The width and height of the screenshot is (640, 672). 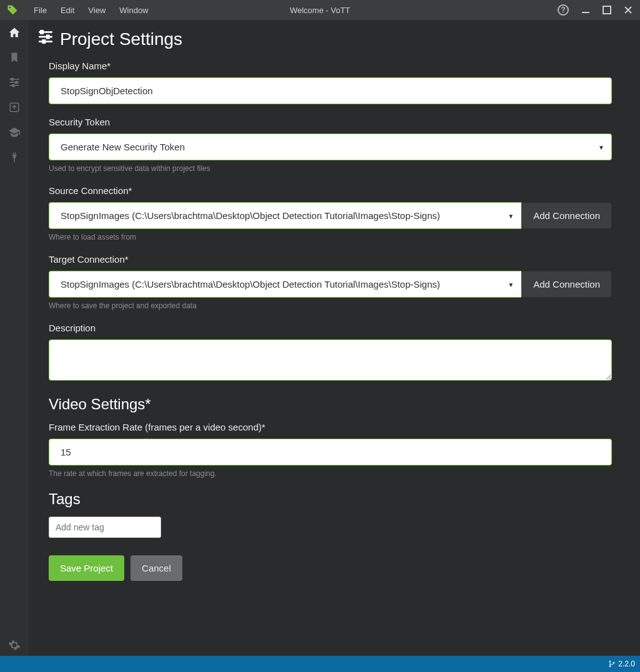 What do you see at coordinates (563, 10) in the screenshot?
I see `help-icon: ?` at bounding box center [563, 10].